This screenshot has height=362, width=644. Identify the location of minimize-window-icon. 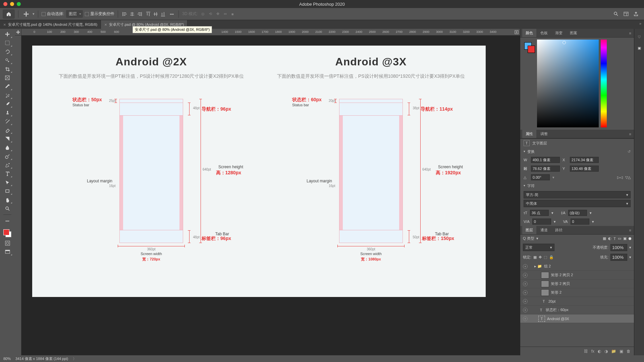
(12, 4).